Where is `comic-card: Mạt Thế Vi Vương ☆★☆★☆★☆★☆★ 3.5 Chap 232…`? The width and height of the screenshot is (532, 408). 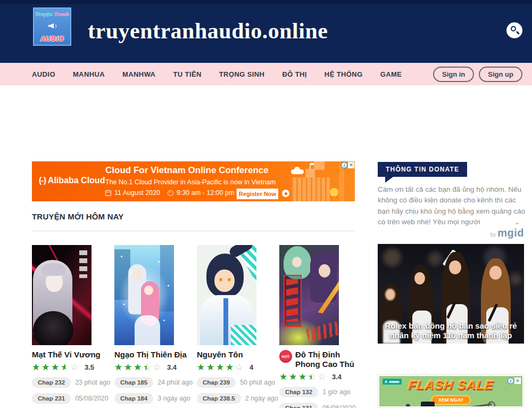
comic-card: Mạt Thế Vi Vương ☆★☆★☆★☆★☆★ 3.5 Chap 232… is located at coordinates (73, 327).